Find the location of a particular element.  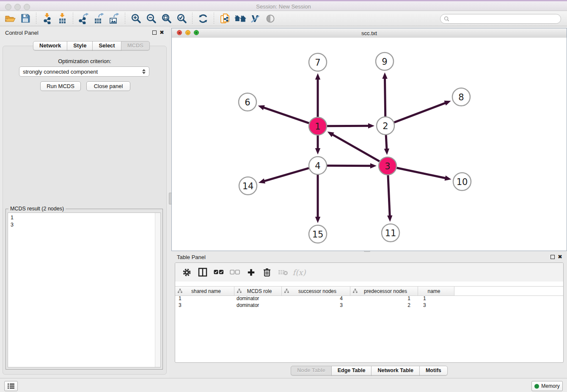

memory-label: Memory is located at coordinates (550, 386).